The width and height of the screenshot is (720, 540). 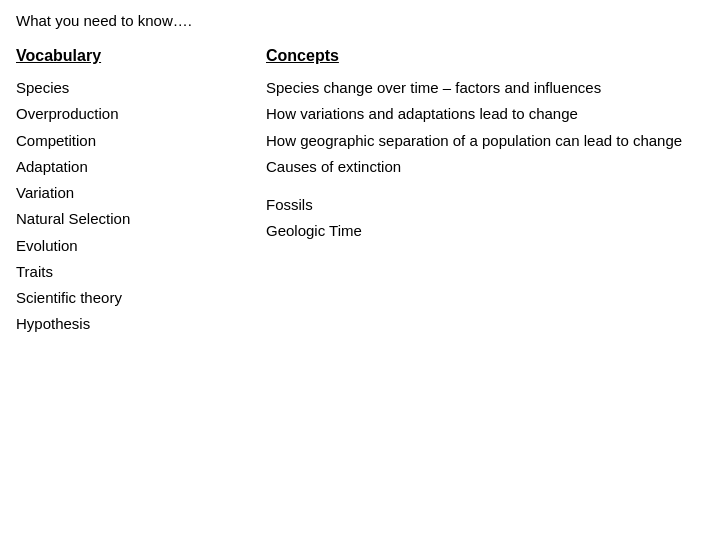 I want to click on concepts-header: Concepts, so click(x=485, y=56).